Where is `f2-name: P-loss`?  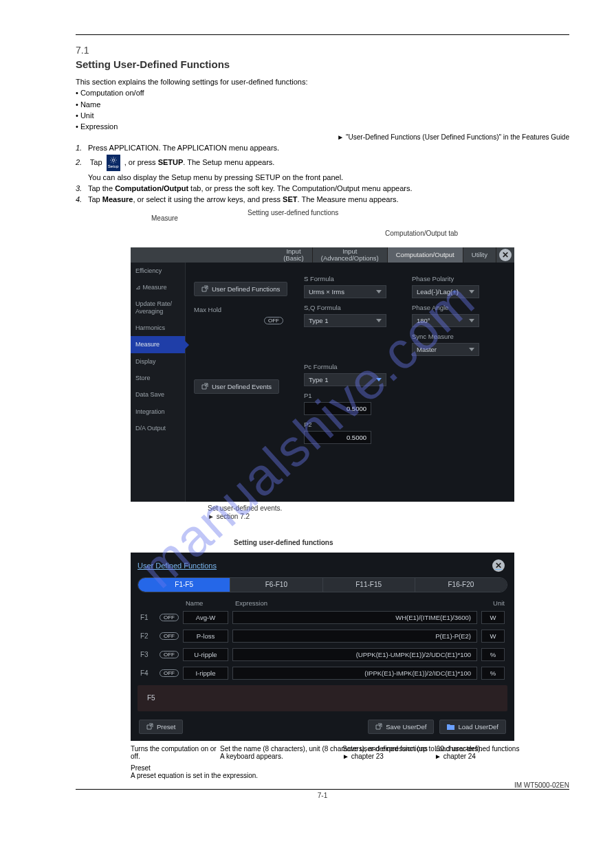
f2-name: P-loss is located at coordinates (206, 636).